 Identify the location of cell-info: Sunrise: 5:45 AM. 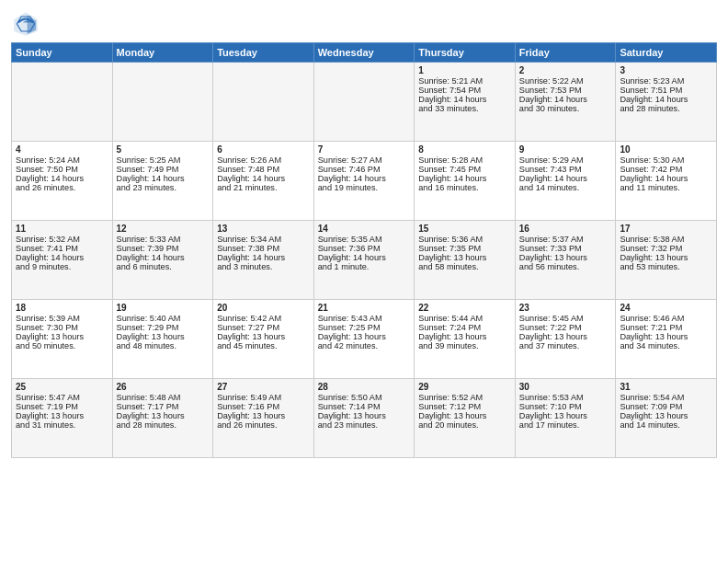
(566, 318).